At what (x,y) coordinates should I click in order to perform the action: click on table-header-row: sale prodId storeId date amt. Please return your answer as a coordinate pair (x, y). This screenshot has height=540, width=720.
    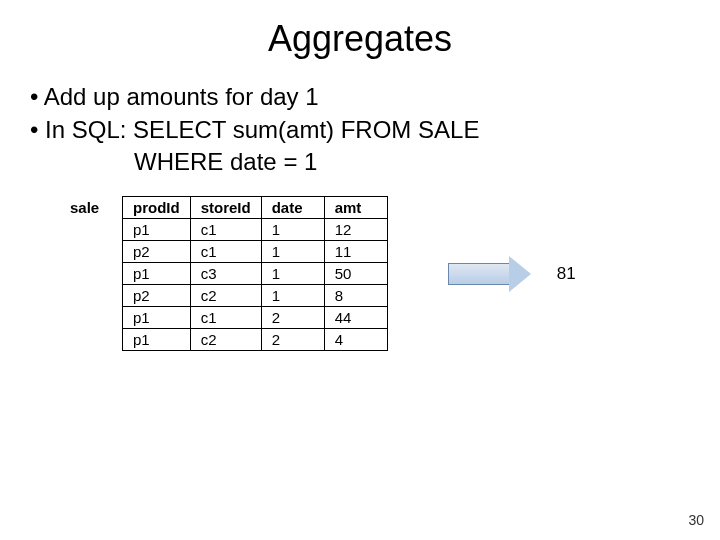
    Looking at the image, I should click on (224, 208).